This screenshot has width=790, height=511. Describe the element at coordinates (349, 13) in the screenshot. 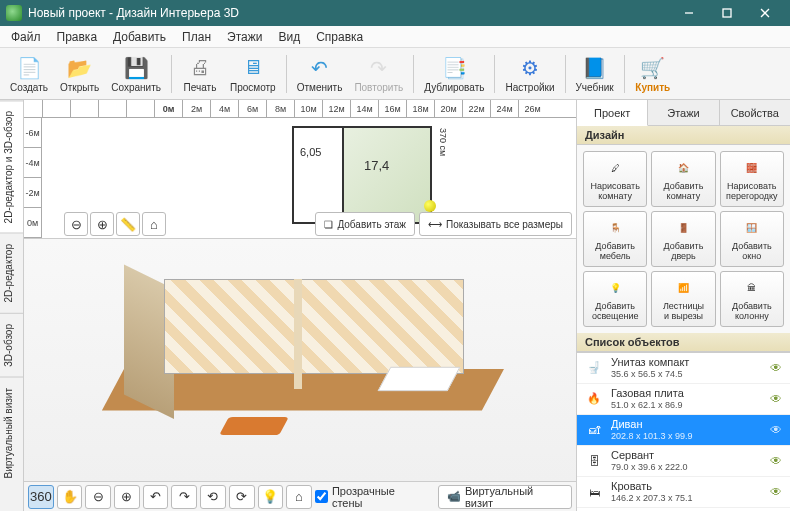

I see `window-title: Новый проект - Дизайн Интерьера 3D` at that location.